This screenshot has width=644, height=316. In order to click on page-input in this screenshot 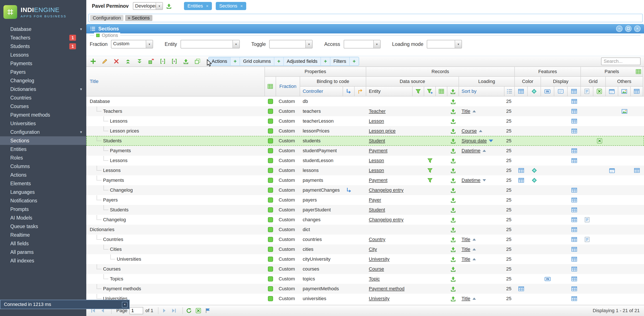, I will do `click(136, 311)`.